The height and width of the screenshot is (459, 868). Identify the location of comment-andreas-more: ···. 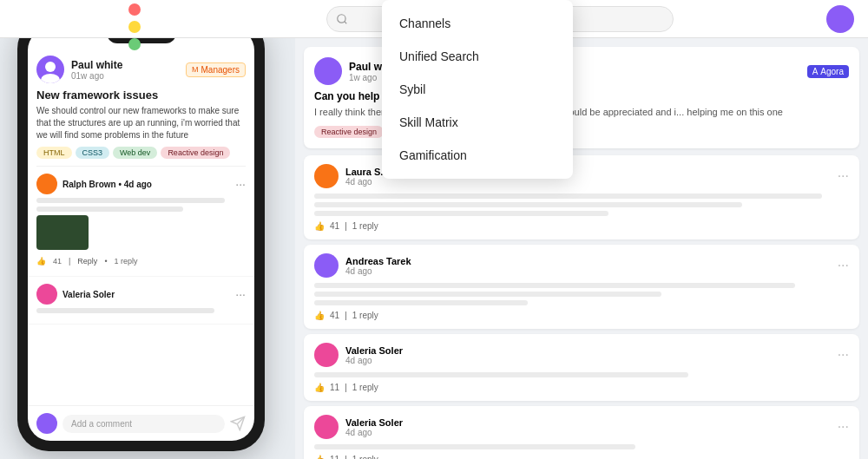
(844, 266).